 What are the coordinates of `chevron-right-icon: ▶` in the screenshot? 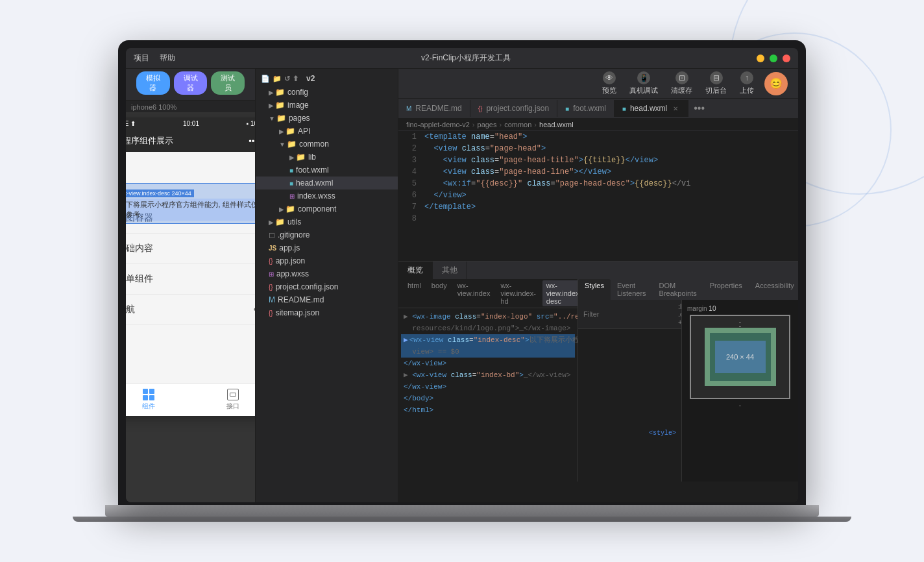 It's located at (282, 131).